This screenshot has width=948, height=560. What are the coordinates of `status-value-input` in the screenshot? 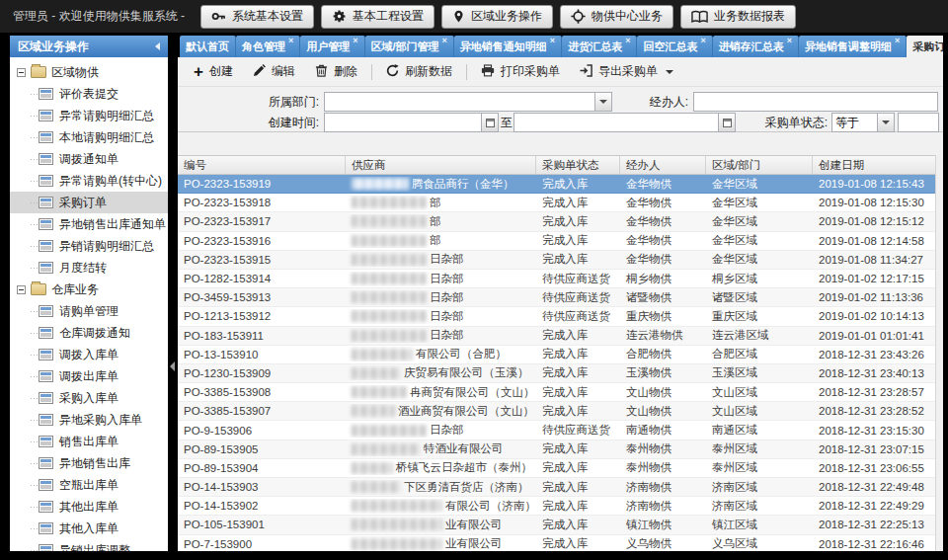 It's located at (918, 122).